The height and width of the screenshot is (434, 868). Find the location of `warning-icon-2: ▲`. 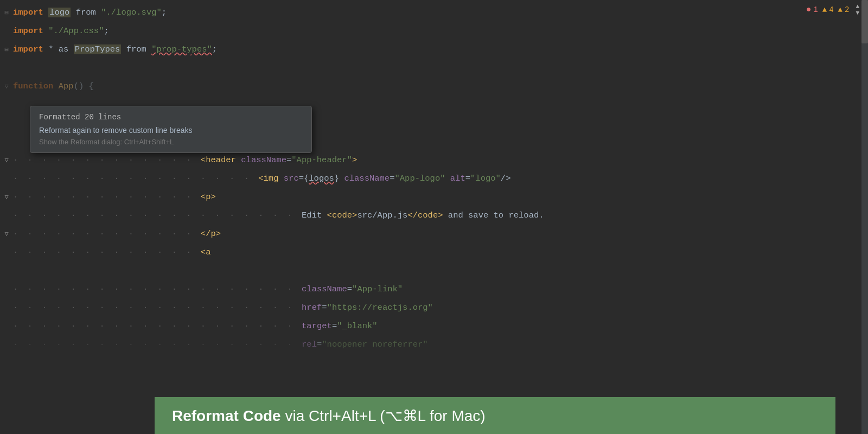

warning-icon-2: ▲ is located at coordinates (840, 10).